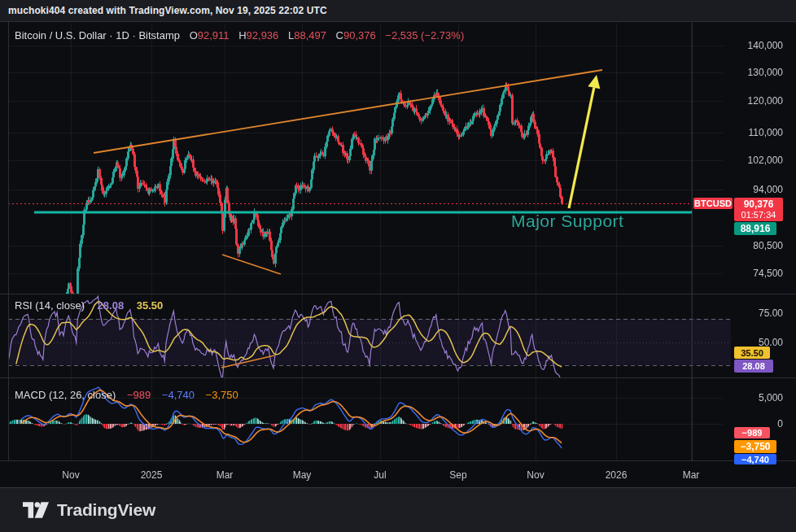 Image resolution: width=796 pixels, height=532 pixels. What do you see at coordinates (127, 395) in the screenshot?
I see `macd-legend: MACD (12, 26, close) −989 −4,740 −3,750` at bounding box center [127, 395].